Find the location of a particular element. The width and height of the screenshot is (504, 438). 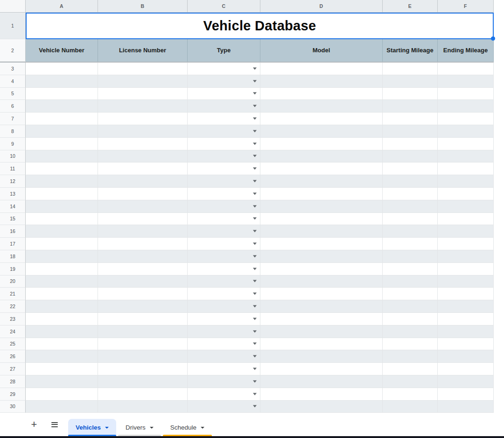

row-header: 16 is located at coordinates (13, 232).